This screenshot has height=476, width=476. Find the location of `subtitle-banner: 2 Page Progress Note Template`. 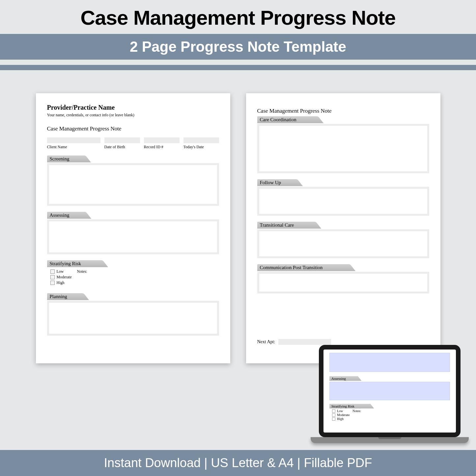

subtitle-banner: 2 Page Progress Note Template is located at coordinates (238, 47).